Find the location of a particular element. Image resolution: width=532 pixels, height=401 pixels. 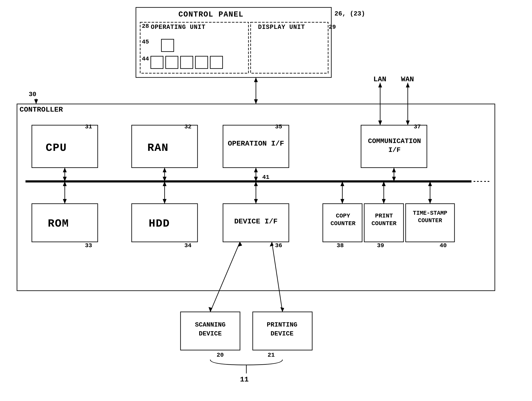

ref-41: 41 is located at coordinates (266, 177).